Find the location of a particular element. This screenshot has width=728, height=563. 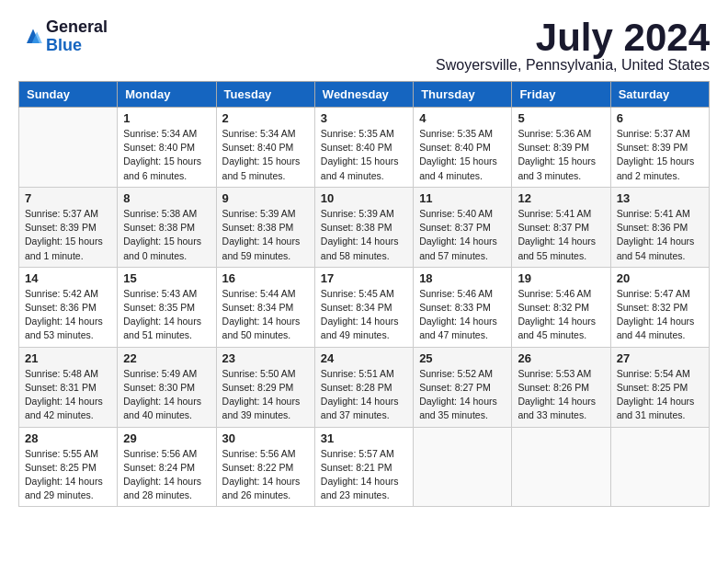

day-number: 18 is located at coordinates (462, 278).